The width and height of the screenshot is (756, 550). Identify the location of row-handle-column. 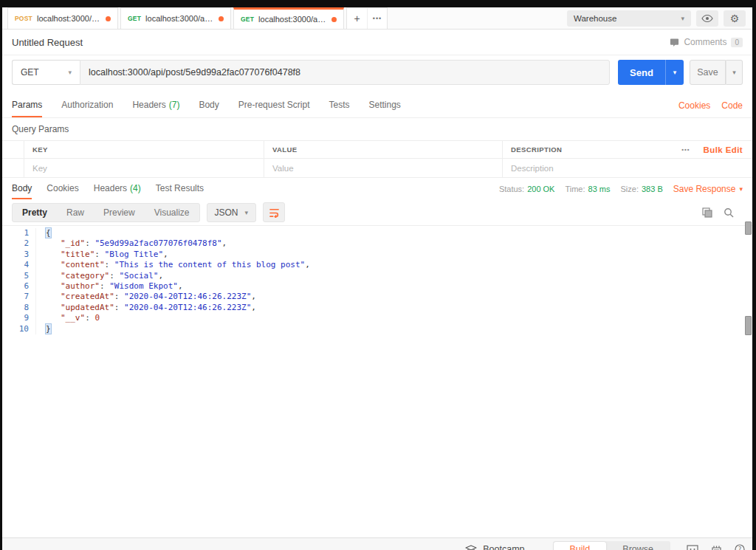
(13, 149).